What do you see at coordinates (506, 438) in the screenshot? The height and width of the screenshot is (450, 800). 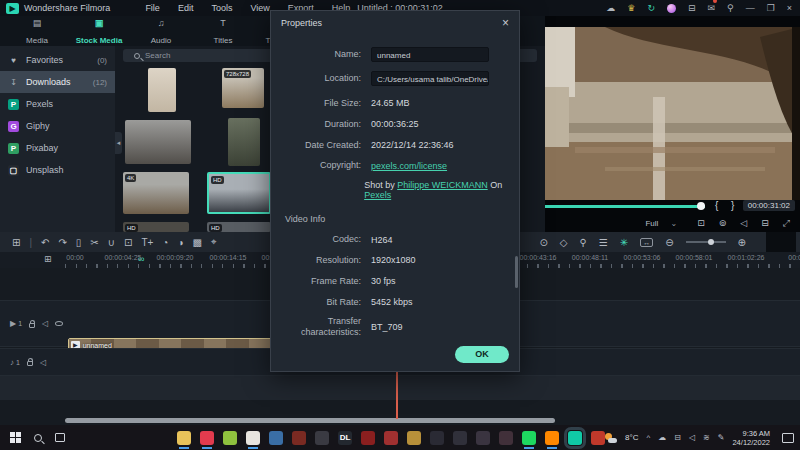 I see `taskbar-app-game-claw` at bounding box center [506, 438].